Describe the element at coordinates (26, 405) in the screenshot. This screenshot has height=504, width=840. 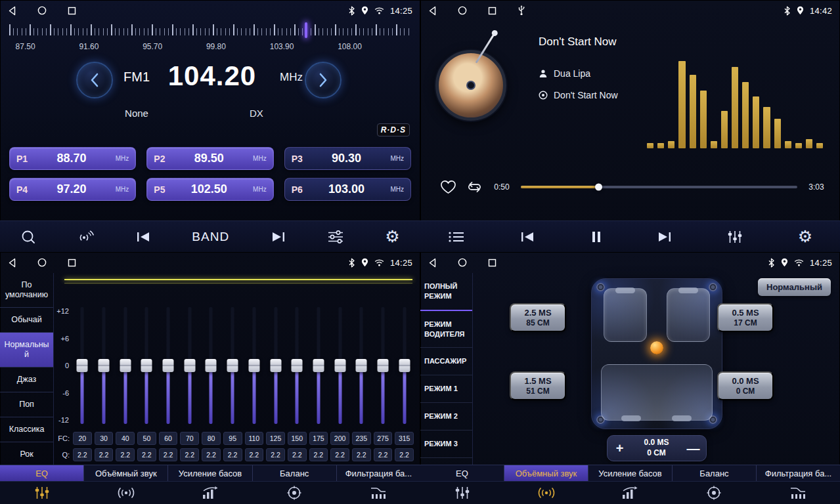
I see `eq-preset-item: Поп` at that location.